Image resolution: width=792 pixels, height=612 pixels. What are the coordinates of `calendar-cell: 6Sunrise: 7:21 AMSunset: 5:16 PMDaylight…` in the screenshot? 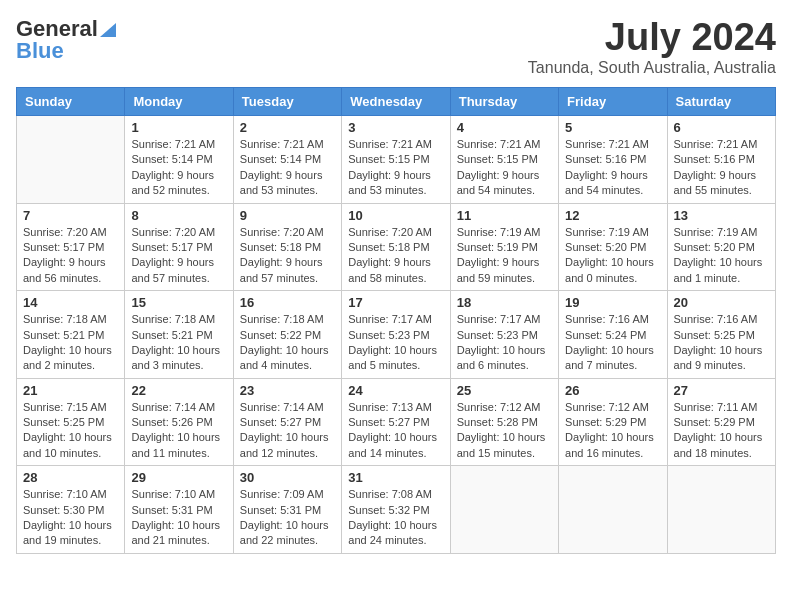 It's located at (721, 160).